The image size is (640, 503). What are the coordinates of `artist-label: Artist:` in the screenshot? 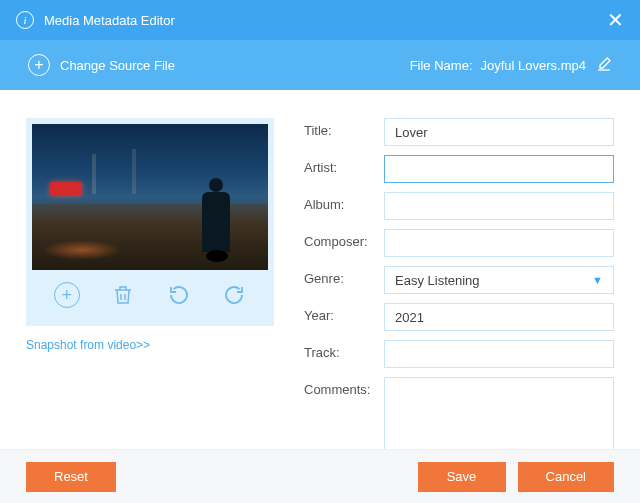 It's located at (344, 165).